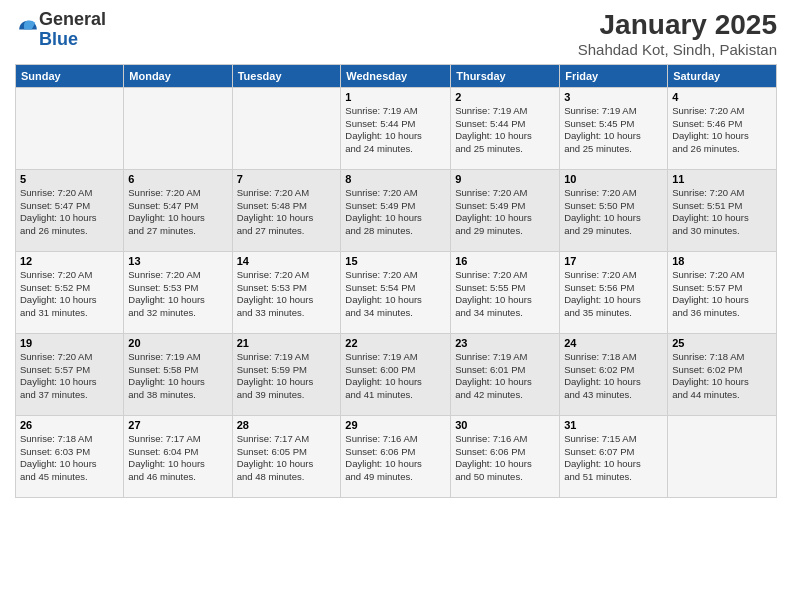 This screenshot has width=792, height=612. What do you see at coordinates (614, 374) in the screenshot?
I see `calendar-cell: 24Sunrise: 7:18 AM Sunset: 6:02 PM Dayli…` at bounding box center [614, 374].